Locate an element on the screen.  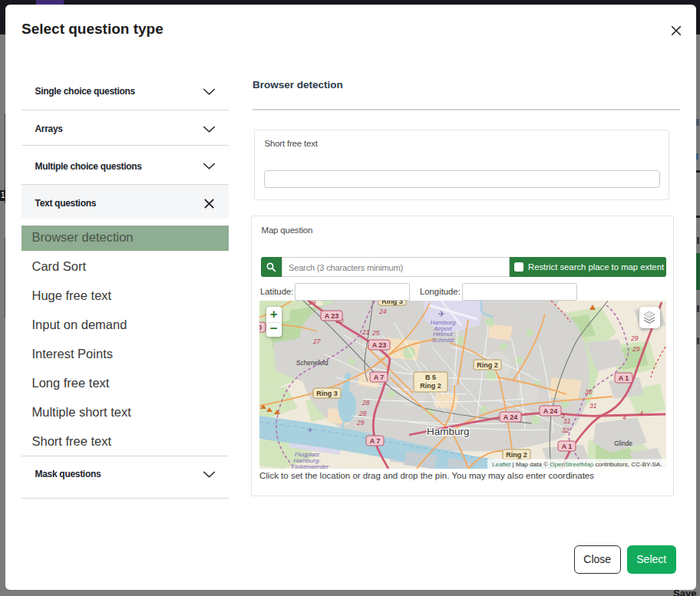
svg-text: 19 is located at coordinates (312, 304).